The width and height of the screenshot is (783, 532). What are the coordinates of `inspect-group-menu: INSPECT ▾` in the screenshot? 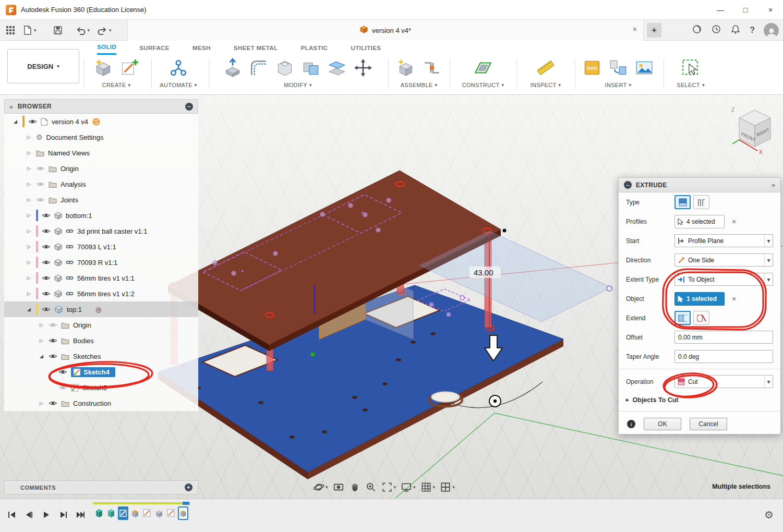 It's located at (546, 85).